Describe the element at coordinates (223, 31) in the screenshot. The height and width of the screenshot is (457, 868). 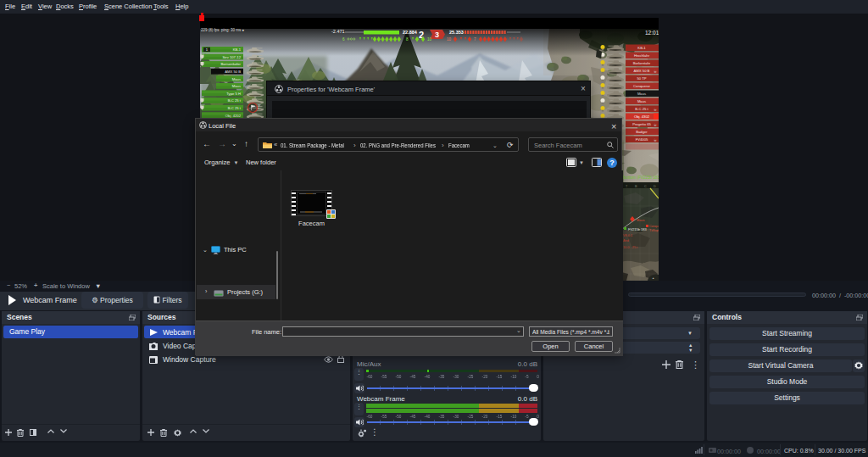
I see `svg-text: 229 (8) fps ping: 30 ms ●` at that location.